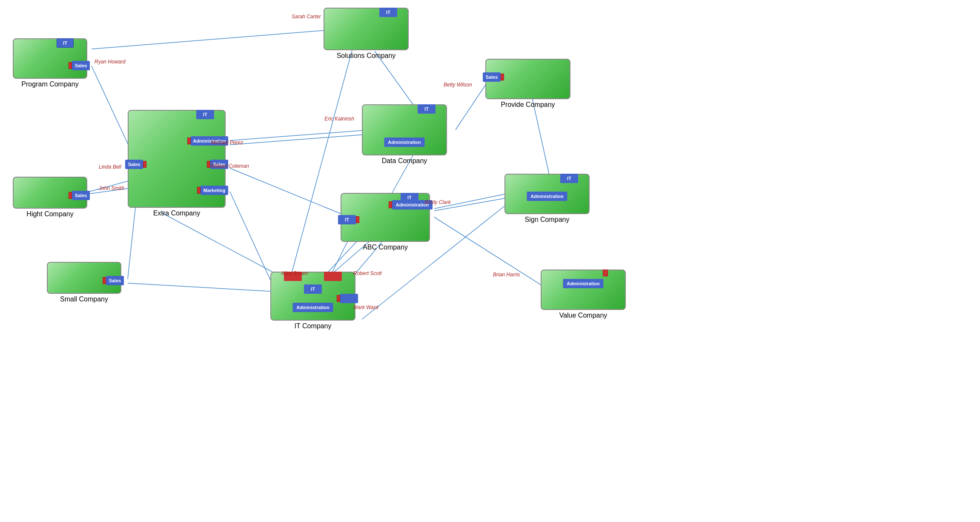  What do you see at coordinates (313, 289) in the screenshot?
I see `dept-it-itco: IT` at bounding box center [313, 289].